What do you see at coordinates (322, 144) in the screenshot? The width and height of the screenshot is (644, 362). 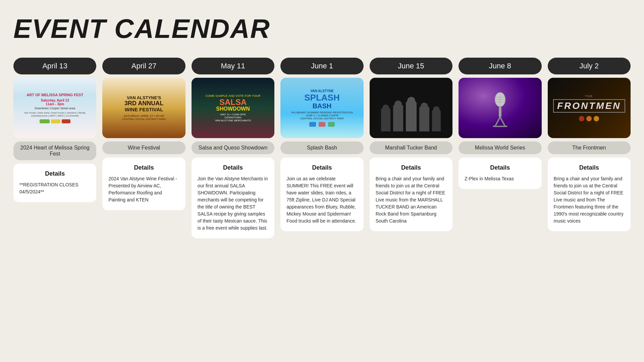 I see `event-card-splash-bash: June 1 VAN ALSTYNE SPLASH BASH VA LIBRAR…` at bounding box center [322, 144].